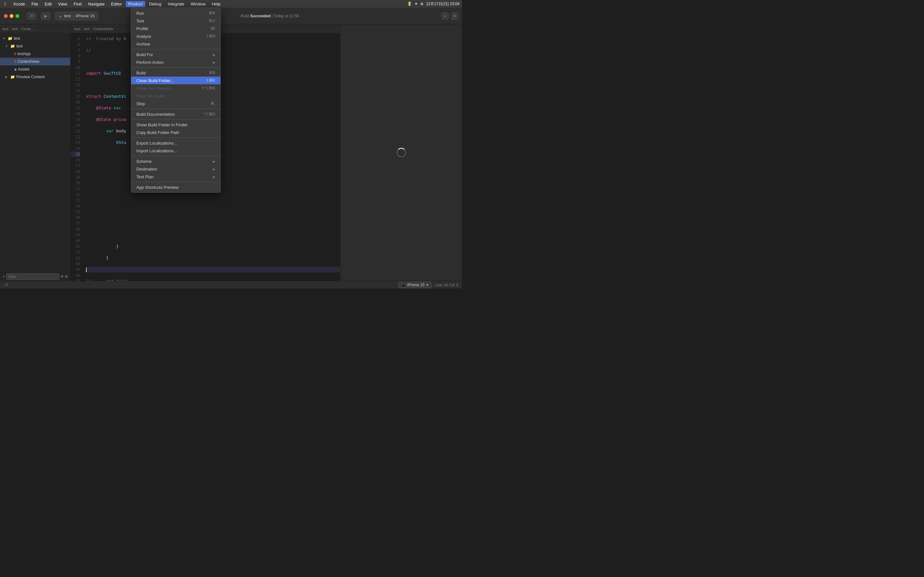 Image resolution: width=924 pixels, height=577 pixels. Describe the element at coordinates (11, 16) in the screenshot. I see `window-controls` at that location.